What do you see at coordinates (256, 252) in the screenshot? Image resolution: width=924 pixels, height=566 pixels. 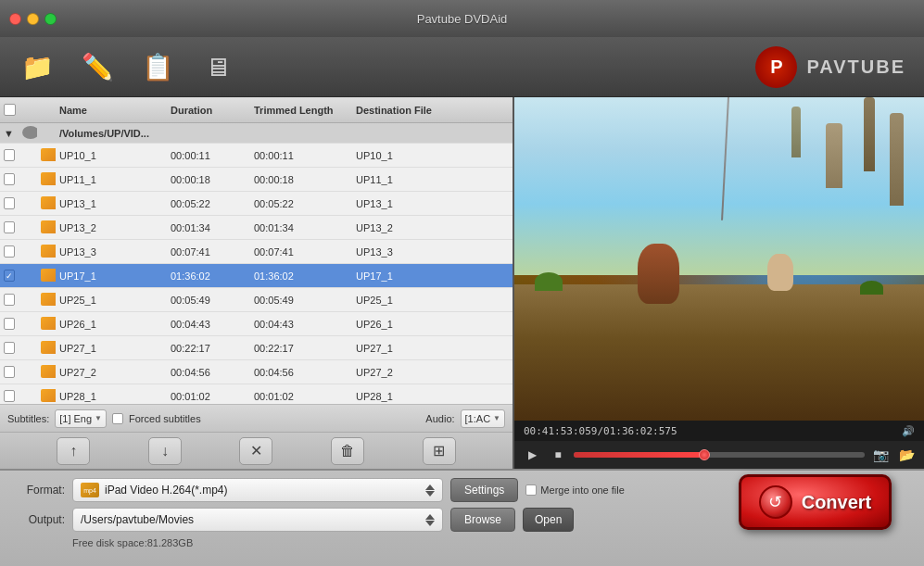 I see `file-row: UP13_300:07:4100:07:41UP13_3` at bounding box center [256, 252].